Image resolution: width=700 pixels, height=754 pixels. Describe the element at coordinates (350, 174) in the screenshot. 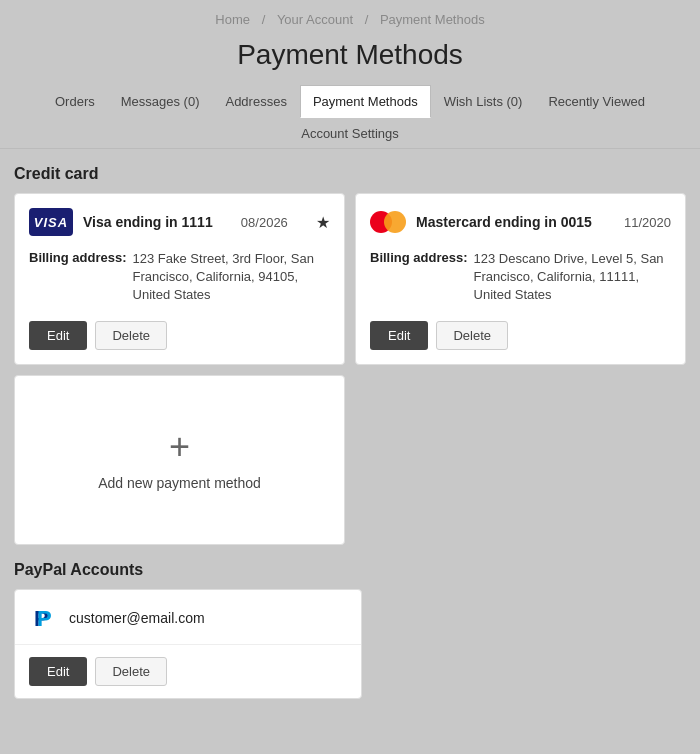

I see `credit-card-section-title: Credit card` at that location.